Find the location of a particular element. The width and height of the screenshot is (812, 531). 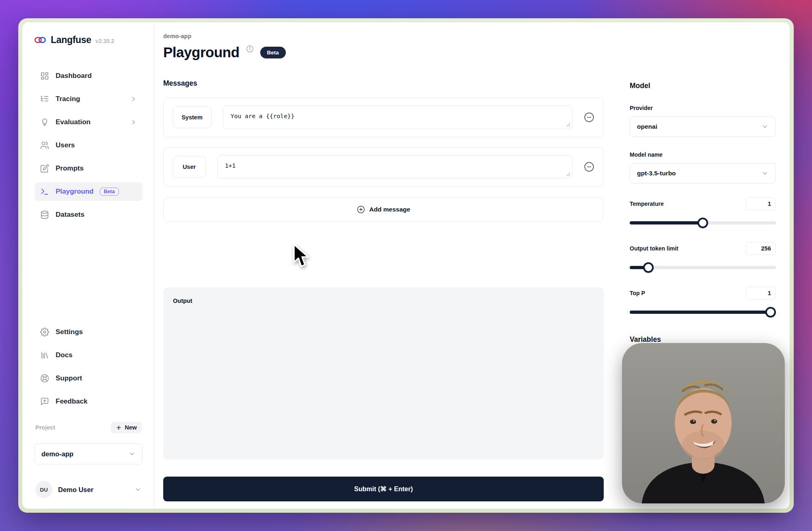

role-button: User is located at coordinates (189, 167).